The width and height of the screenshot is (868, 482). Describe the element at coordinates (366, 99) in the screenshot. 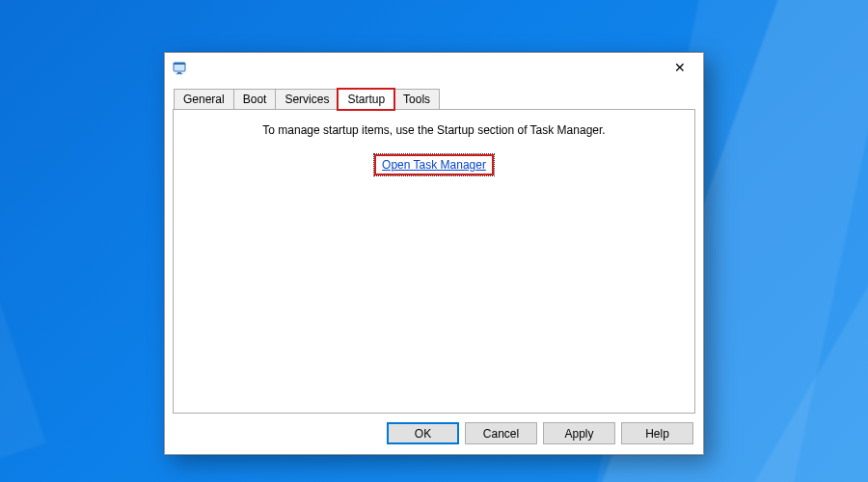

I see `tab-startup: Startup` at that location.